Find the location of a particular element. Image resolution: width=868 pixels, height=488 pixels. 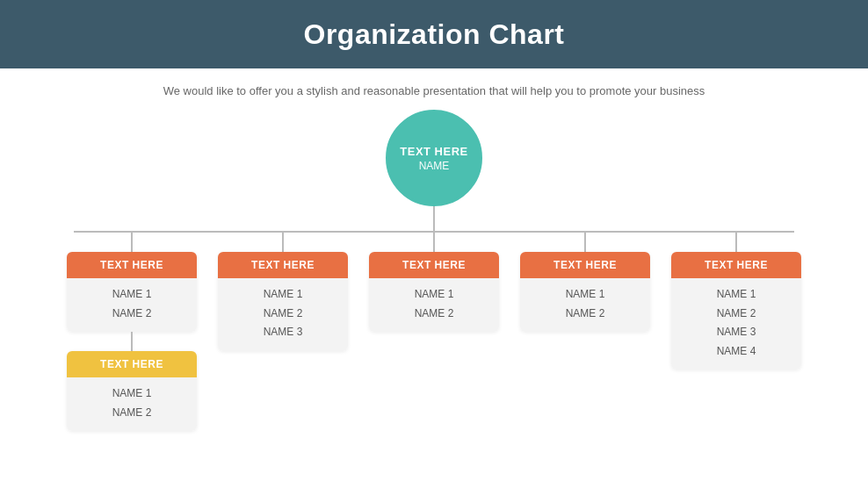

col-1-connector is located at coordinates (132, 242).